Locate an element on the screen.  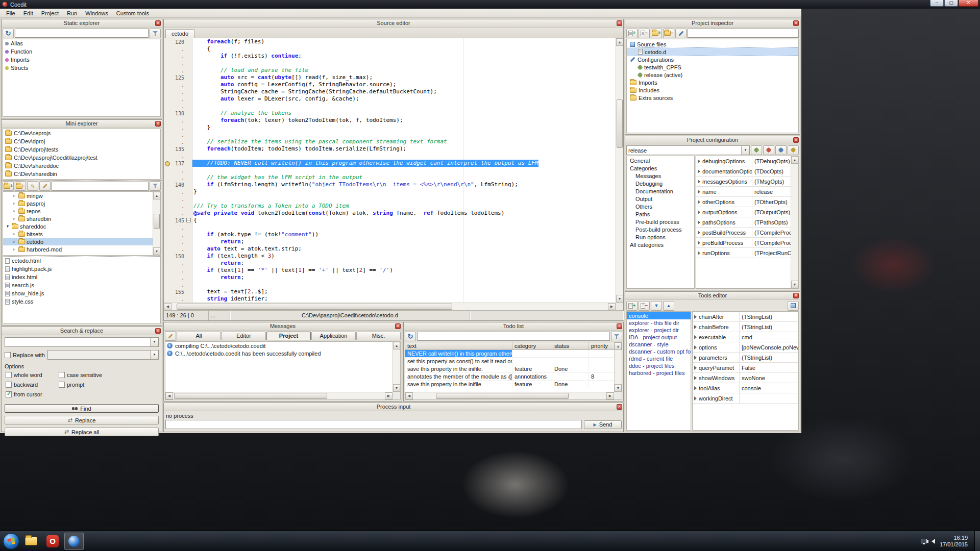
property-value: (TDocOpts) is located at coordinates (772, 171).